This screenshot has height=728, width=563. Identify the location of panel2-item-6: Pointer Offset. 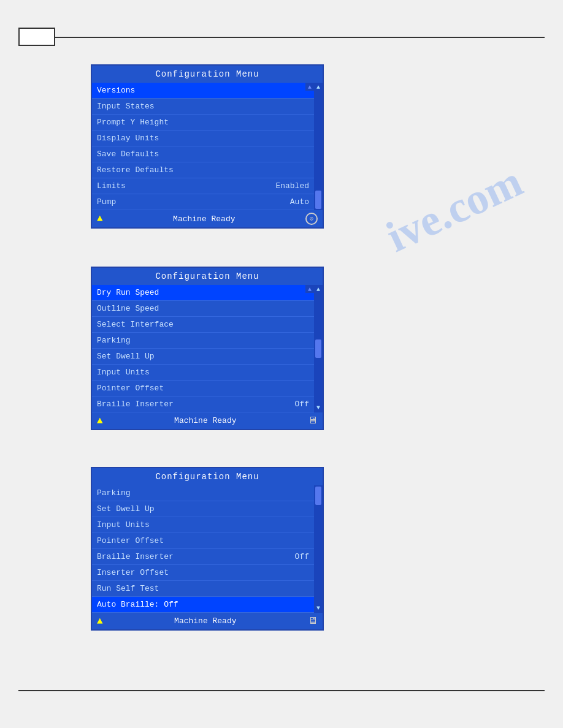
(203, 389).